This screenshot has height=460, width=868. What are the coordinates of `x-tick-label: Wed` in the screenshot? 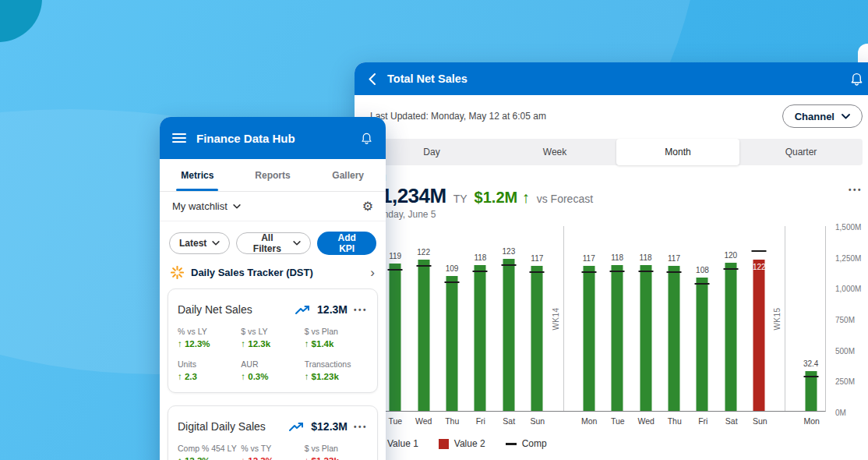 It's located at (424, 421).